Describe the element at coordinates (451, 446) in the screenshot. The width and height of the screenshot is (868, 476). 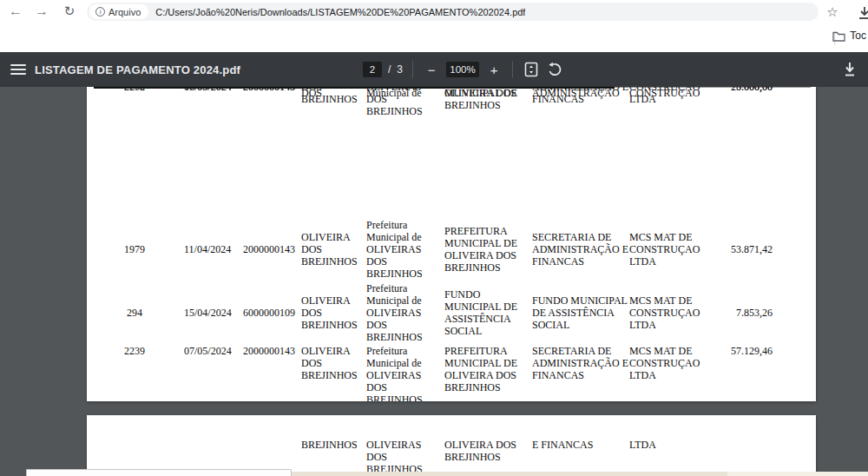
I see `pdf-page-3: BREJINHOS OLIVEIRAS DOS BREJINHOS OLIVEI…` at that location.